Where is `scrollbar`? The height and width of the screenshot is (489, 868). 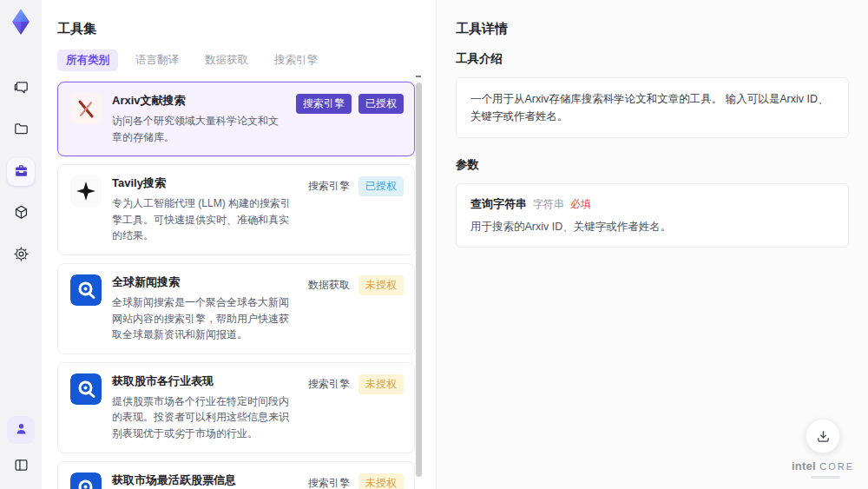 scrollbar is located at coordinates (418, 280).